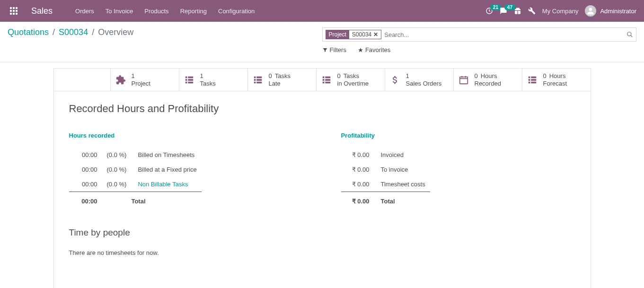 The height and width of the screenshot is (288, 644). What do you see at coordinates (145, 79) in the screenshot?
I see `stat-project: 1 Project` at bounding box center [145, 79].